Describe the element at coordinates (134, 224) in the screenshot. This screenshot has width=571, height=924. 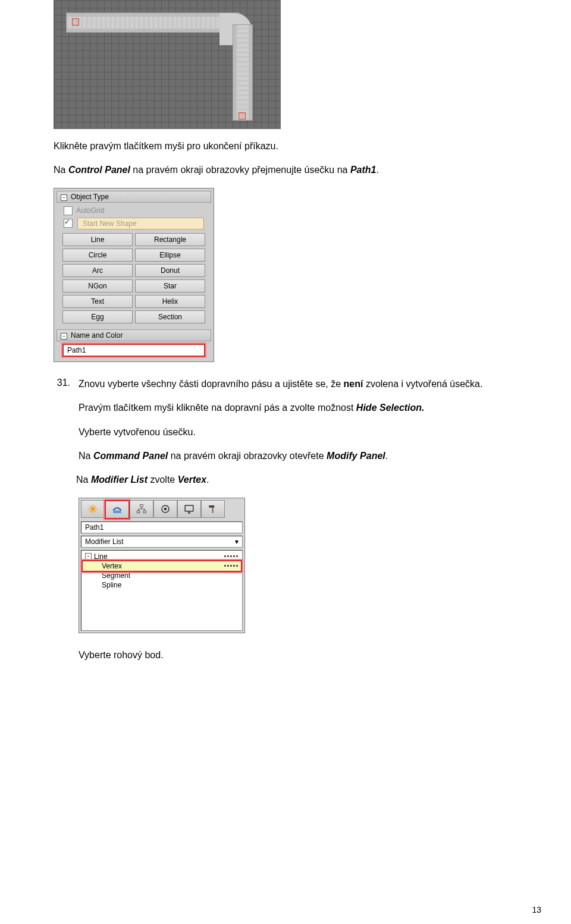
I see `startnewshape-row: Start New Shape` at that location.